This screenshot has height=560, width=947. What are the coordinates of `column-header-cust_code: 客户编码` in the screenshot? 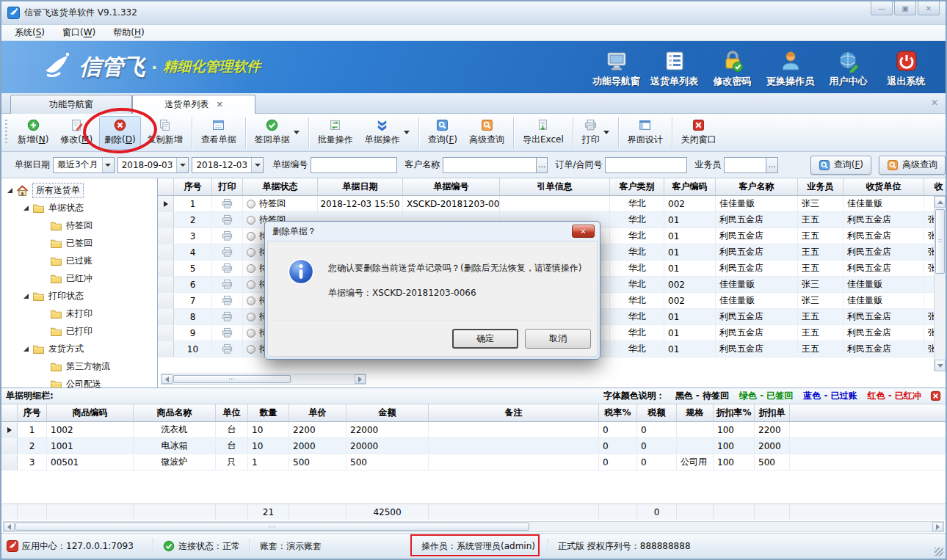 It's located at (690, 186).